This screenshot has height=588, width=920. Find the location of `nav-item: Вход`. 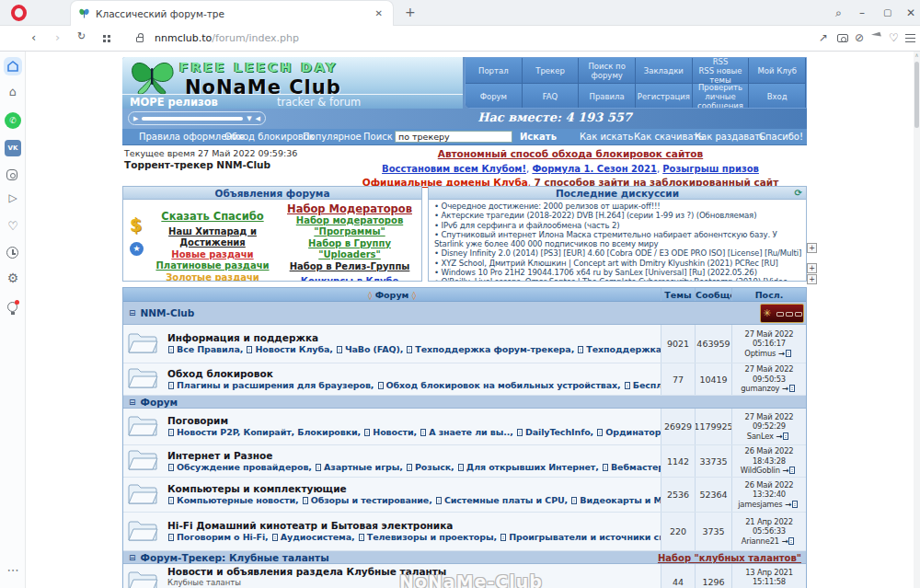

nav-item: Вход is located at coordinates (777, 96).